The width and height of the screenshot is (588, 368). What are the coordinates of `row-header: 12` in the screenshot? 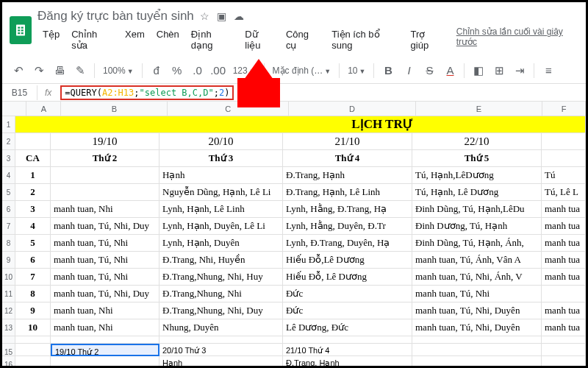 It's located at (9, 311).